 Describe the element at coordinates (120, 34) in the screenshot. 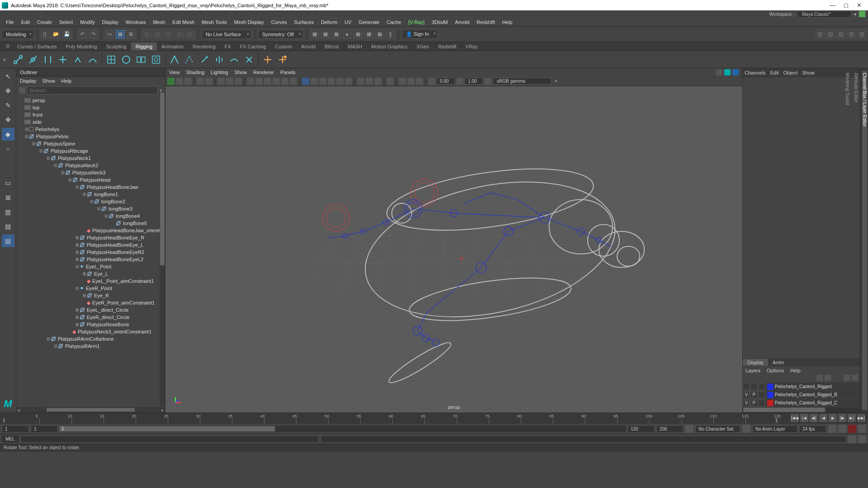

I see `select-by-component-icon: ▦` at that location.